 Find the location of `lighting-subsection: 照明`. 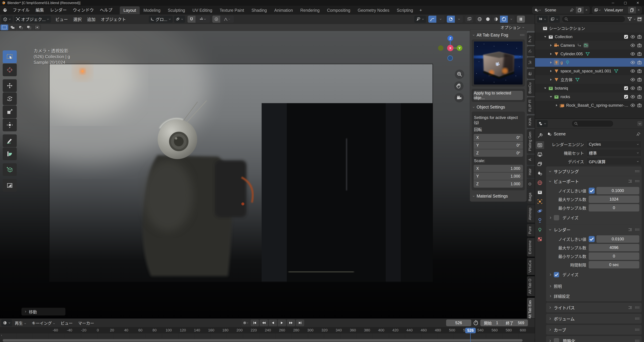

lighting-subsection: 照明 is located at coordinates (594, 286).